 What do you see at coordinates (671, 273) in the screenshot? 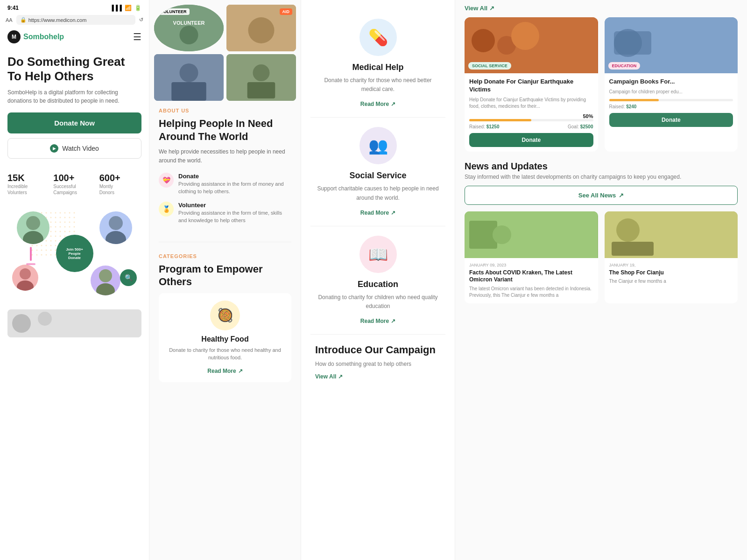
I see `news-headline-shop: The Shop For Cianju` at bounding box center [671, 273].